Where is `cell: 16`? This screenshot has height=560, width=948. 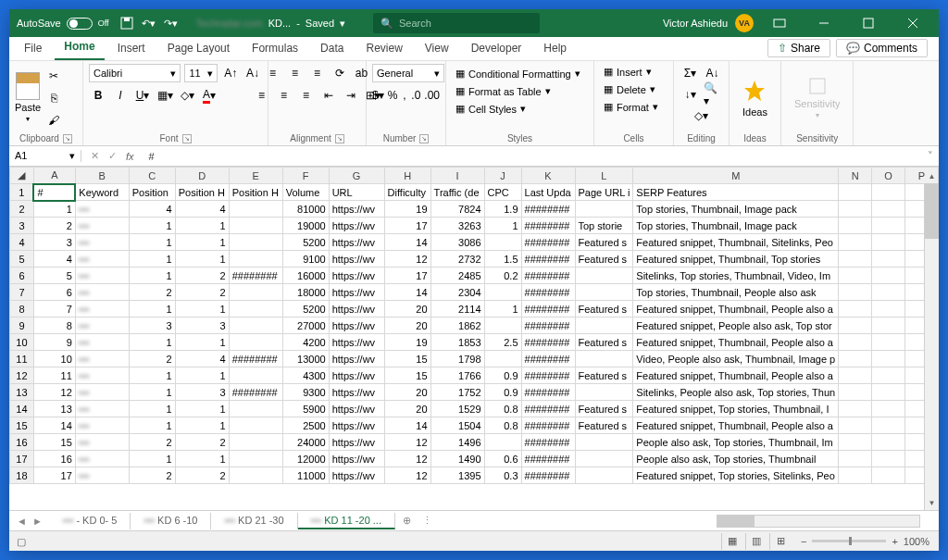
cell: 16 is located at coordinates (54, 459).